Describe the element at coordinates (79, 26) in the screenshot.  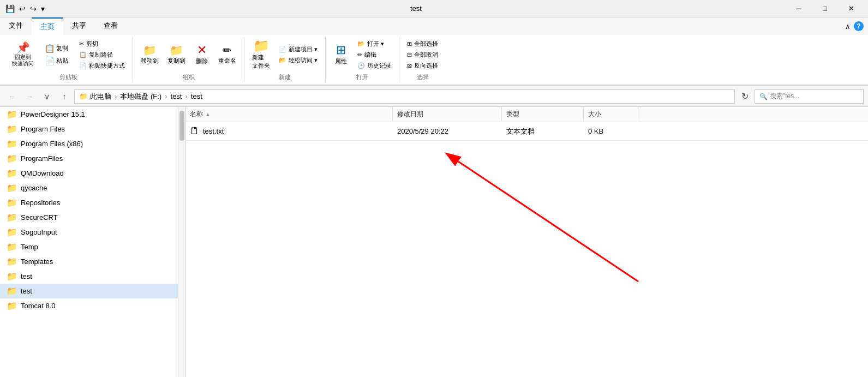
I see `tab-share: 共享` at that location.